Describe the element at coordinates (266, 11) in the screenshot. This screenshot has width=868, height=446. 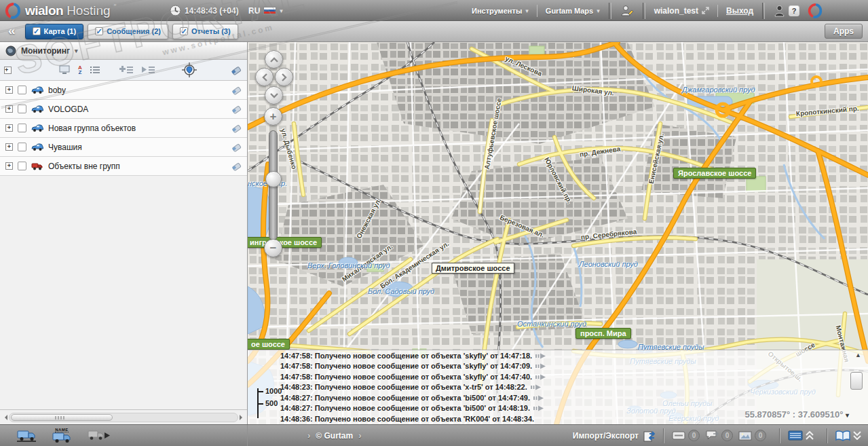
I see `language-switcher: RU ▾` at that location.